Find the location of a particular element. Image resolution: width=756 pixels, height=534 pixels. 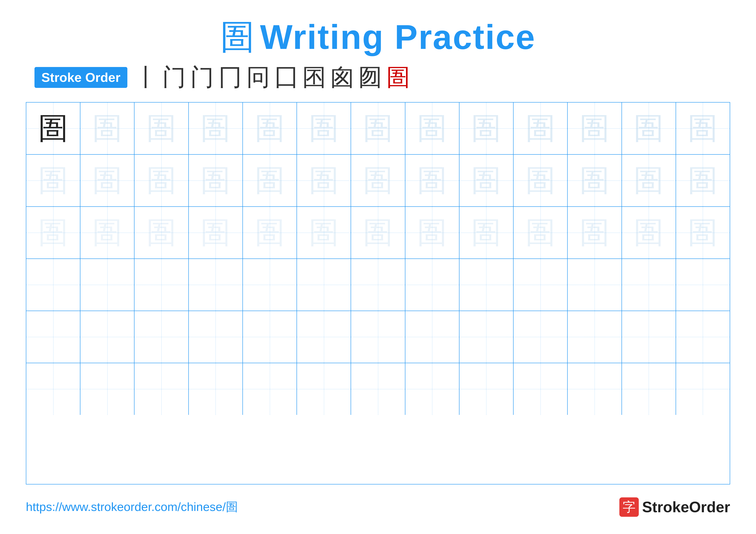

title-row: 圄 Writing Practice is located at coordinates (378, 37).